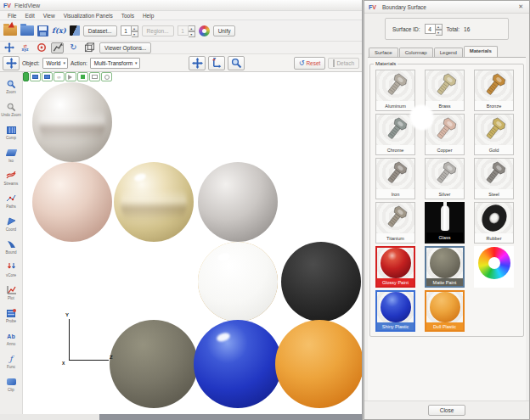 The width and height of the screenshot is (530, 420). Describe the element at coordinates (12, 132) in the screenshot. I see `sidebar-item-comp: Comp` at that location.